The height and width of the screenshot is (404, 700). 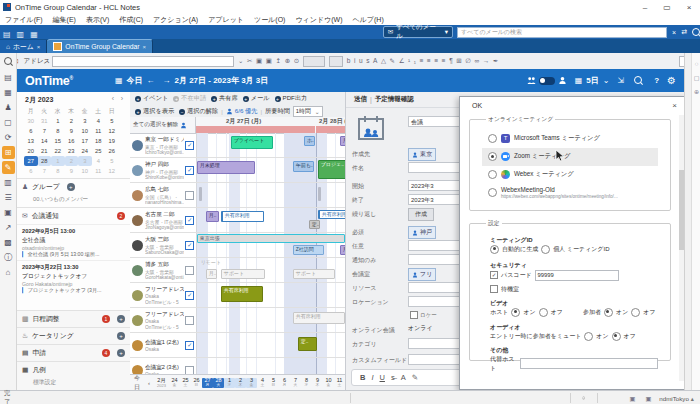 I want to click on field-chip-8: フリ, so click(x=422, y=274).